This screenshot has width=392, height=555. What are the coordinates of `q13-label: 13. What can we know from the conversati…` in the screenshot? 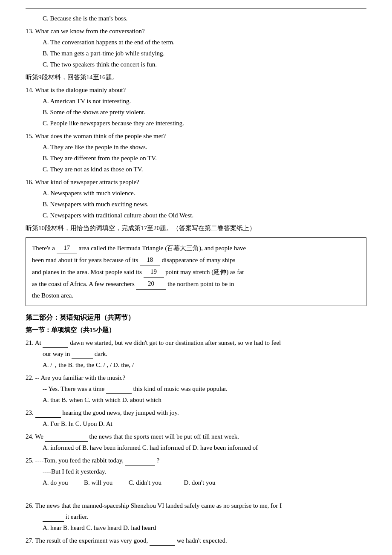 It's located at (196, 31).